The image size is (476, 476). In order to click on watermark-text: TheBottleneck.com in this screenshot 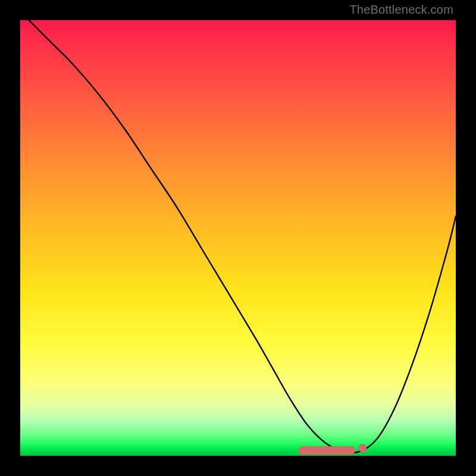, I will do `click(401, 10)`.